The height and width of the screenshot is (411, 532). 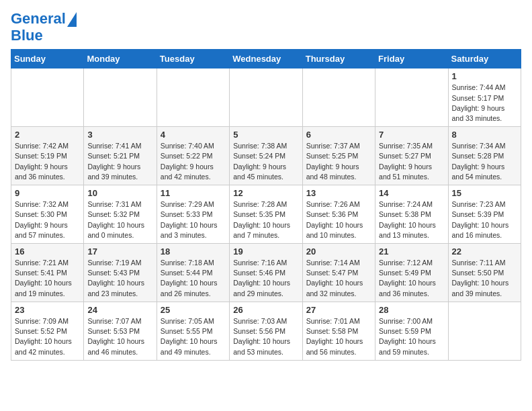 What do you see at coordinates (47, 337) in the screenshot?
I see `day-info: Sunrise: 7:09 AM Sunset: 5:52 PM Dayligh…` at bounding box center [47, 337].